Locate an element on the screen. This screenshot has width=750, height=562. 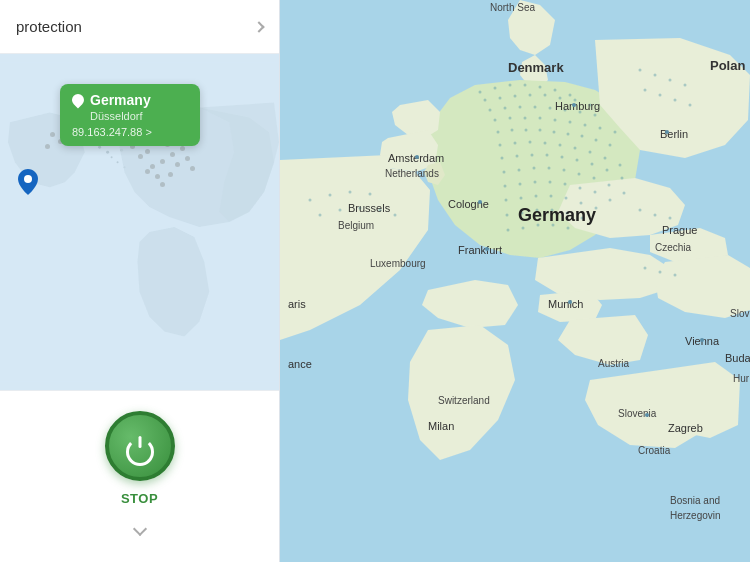
header: protection is located at coordinates (140, 27).